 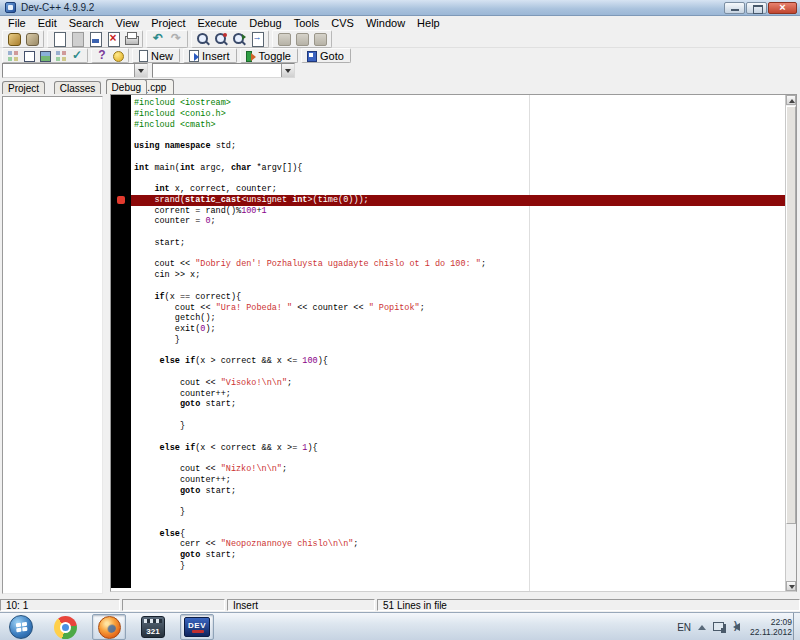 What do you see at coordinates (302, 39) in the screenshot?
I see `run-icon` at bounding box center [302, 39].